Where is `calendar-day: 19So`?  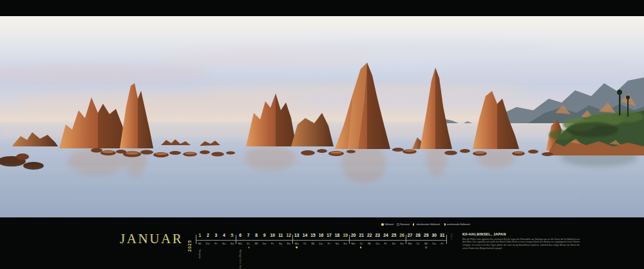
calendar-day: 19So is located at coordinates (345, 251).